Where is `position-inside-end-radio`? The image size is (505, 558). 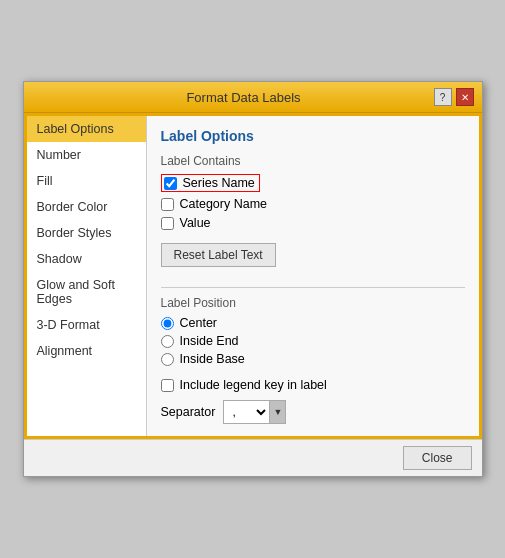 position-inside-end-radio is located at coordinates (168, 342).